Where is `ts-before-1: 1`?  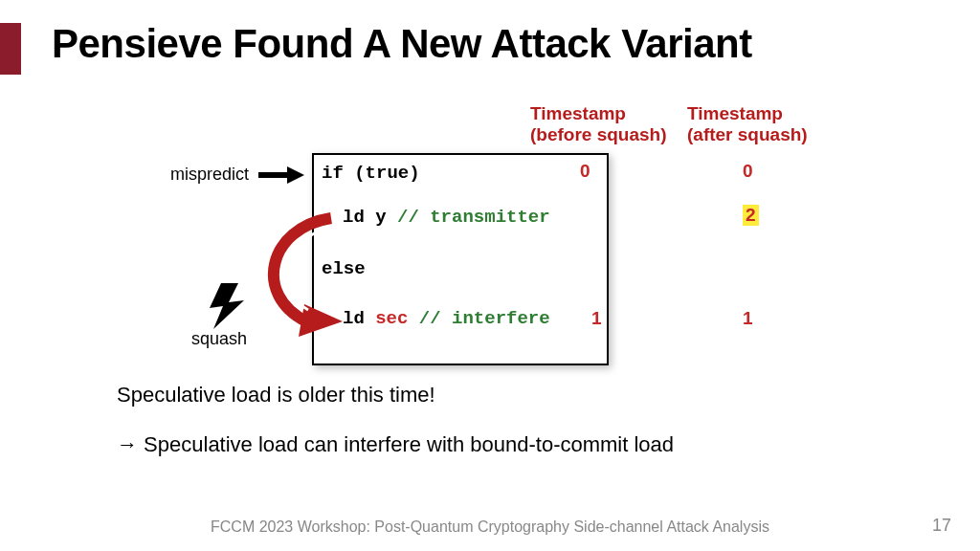
ts-before-1: 1 is located at coordinates (597, 319).